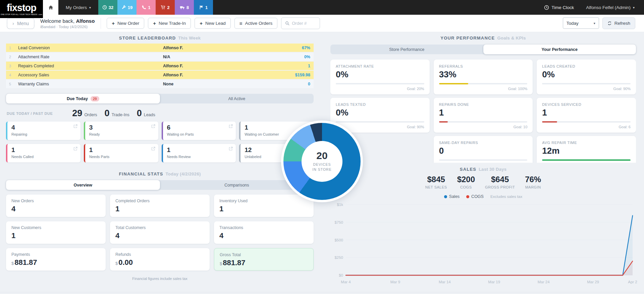 Image resolution: width=644 pixels, height=294 pixels. I want to click on new-order-button: + New Order, so click(125, 23).